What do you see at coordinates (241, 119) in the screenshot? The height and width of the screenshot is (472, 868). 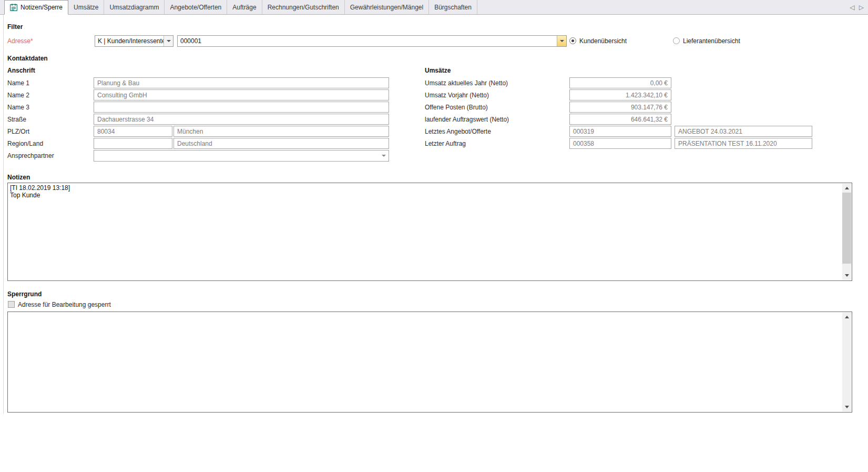 I see `strasse-field: Dachauerstrasse 34` at bounding box center [241, 119].